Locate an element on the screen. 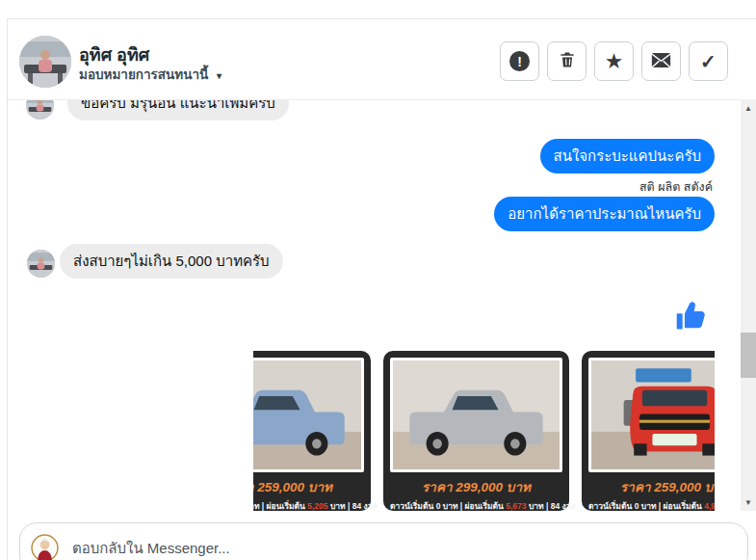 The width and height of the screenshot is (756, 560). check-icon: ✓ is located at coordinates (709, 62).